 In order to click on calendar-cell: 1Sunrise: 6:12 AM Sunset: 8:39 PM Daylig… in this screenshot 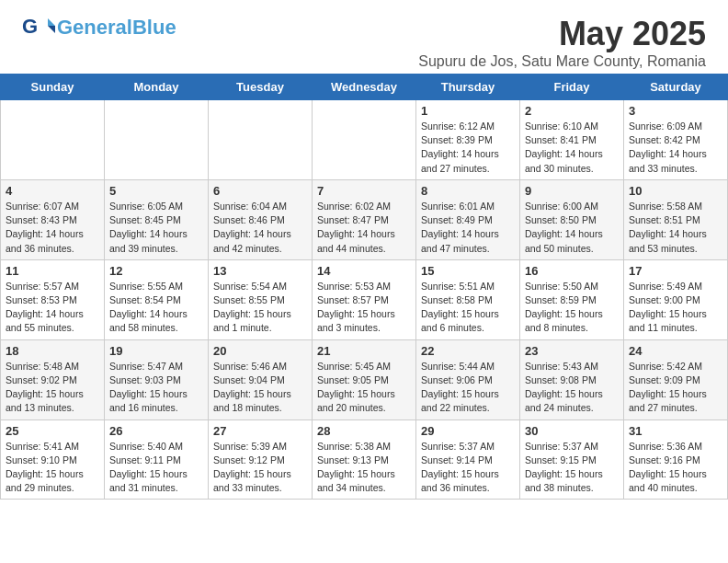, I will do `click(469, 140)`.